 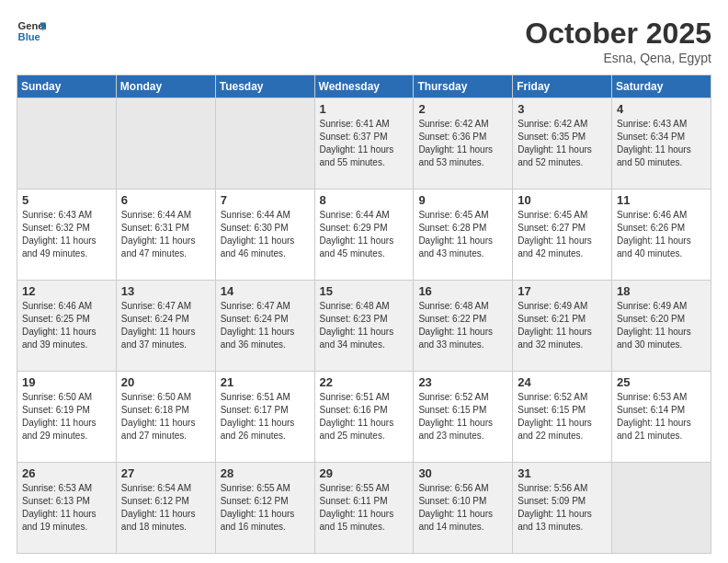 I want to click on day-number: 16, so click(x=463, y=291).